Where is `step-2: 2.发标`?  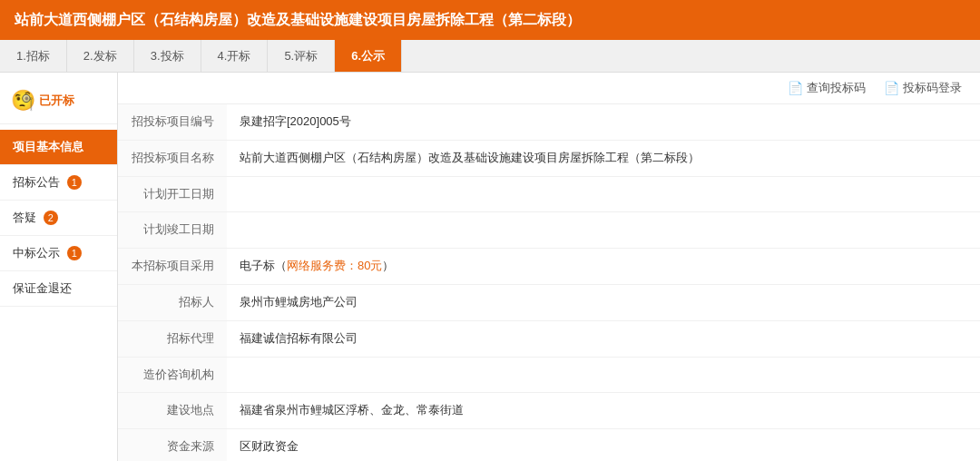
step-2: 2.发标 is located at coordinates (101, 56).